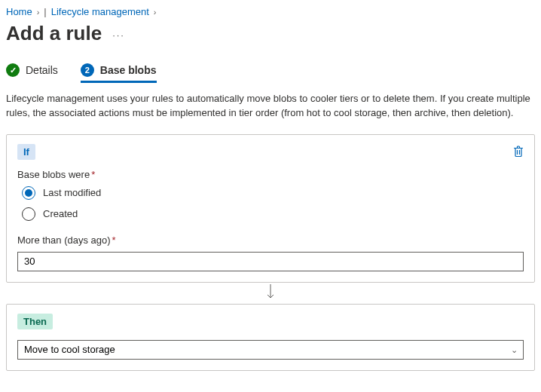 The image size is (541, 392). Describe the element at coordinates (273, 214) in the screenshot. I see `radio-created: Created` at that location.